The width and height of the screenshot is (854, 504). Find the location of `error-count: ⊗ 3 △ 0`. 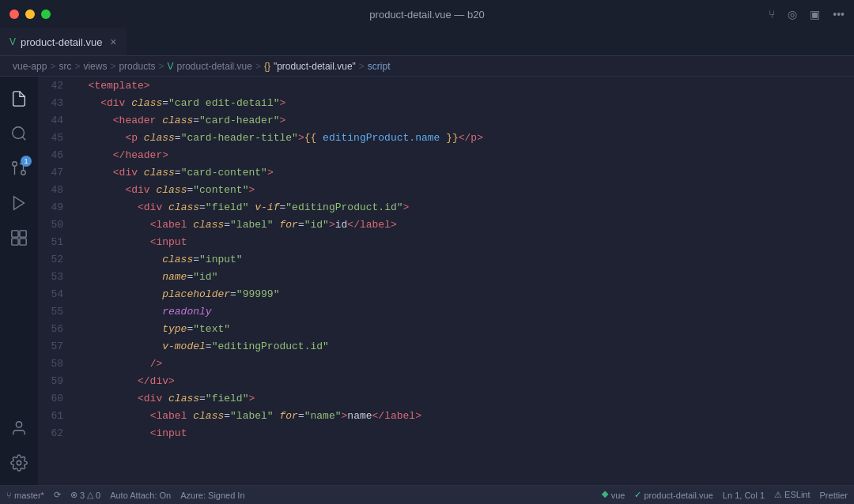

error-count: ⊗ 3 △ 0 is located at coordinates (85, 495).